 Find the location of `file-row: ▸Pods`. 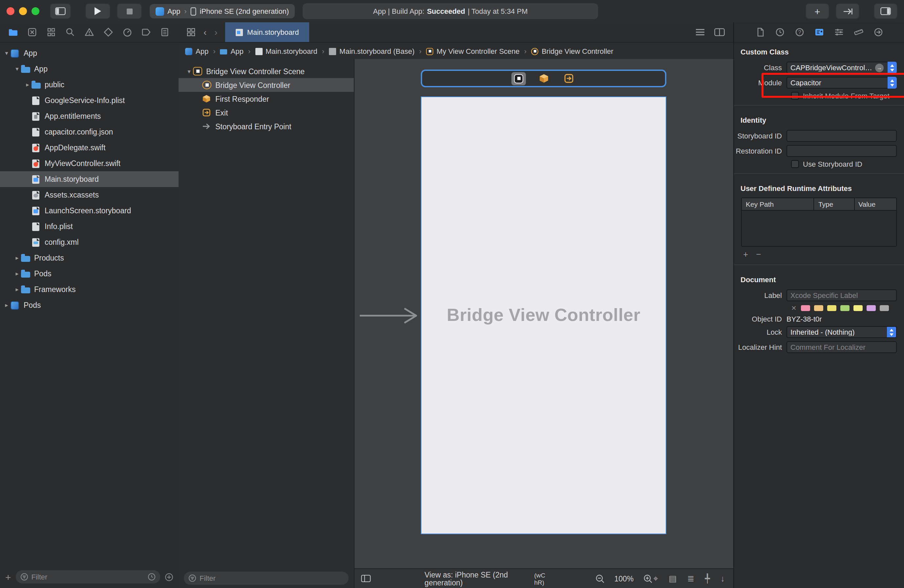

file-row: ▸Pods is located at coordinates (89, 305).